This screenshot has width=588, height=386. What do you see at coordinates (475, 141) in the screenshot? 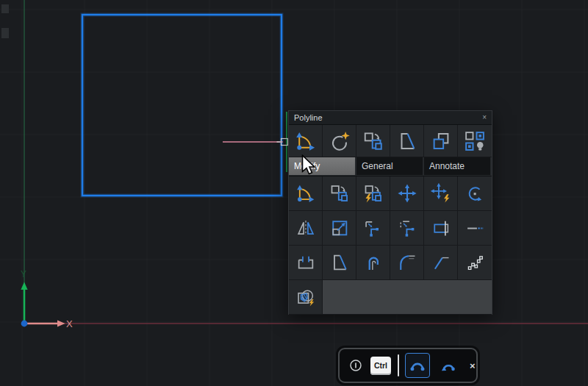
I see `quad-display-icon` at bounding box center [475, 141].